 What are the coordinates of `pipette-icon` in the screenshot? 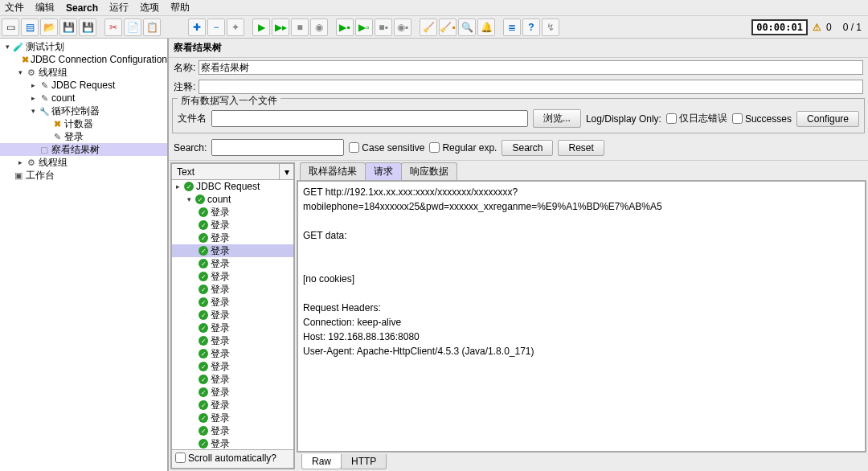 It's located at (44, 85).